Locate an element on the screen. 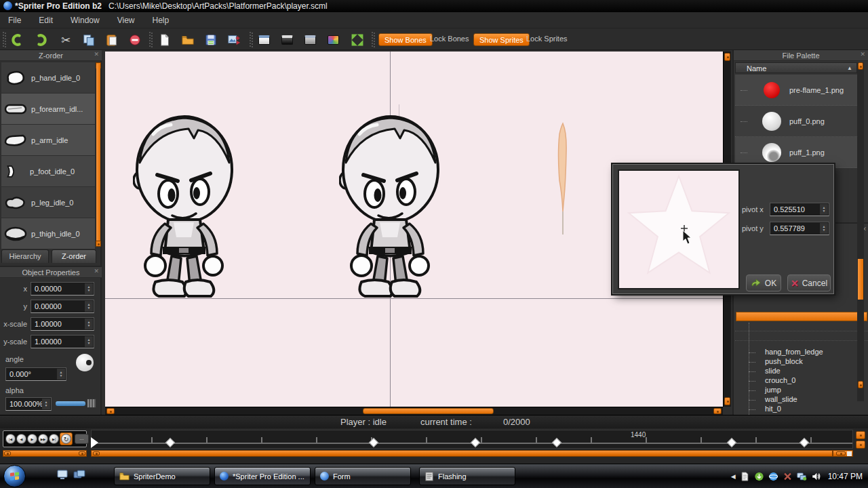 The image size is (868, 488). fullscreen-icon is located at coordinates (357, 40).